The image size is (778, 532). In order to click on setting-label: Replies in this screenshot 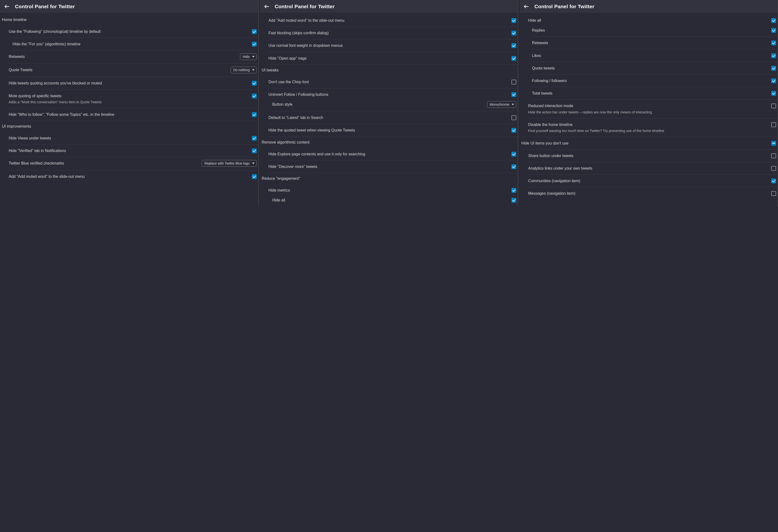, I will do `click(650, 30)`.